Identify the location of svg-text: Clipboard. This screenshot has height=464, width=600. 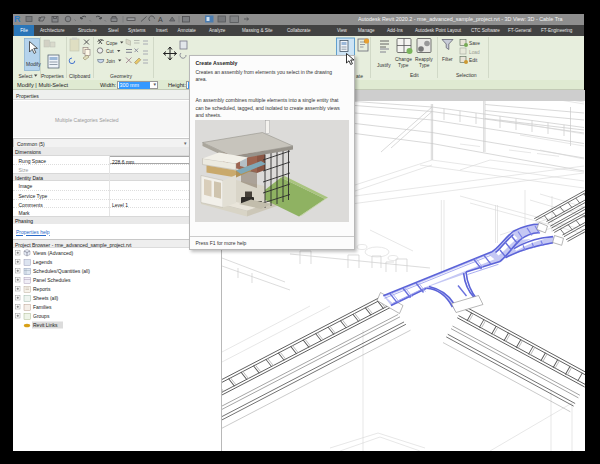
(80, 76).